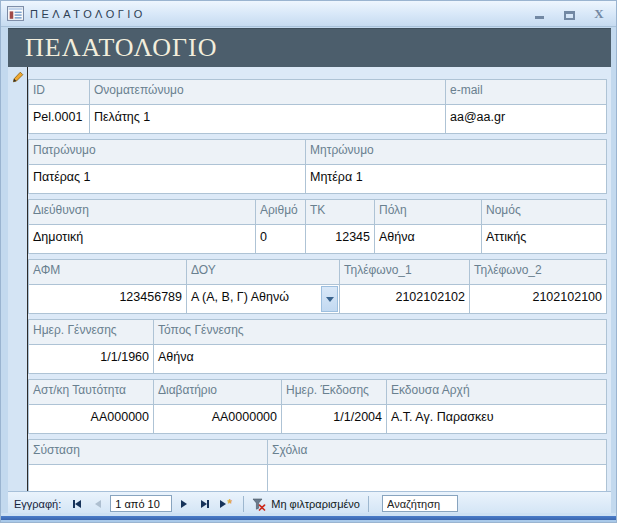  I want to click on maximize-icon, so click(569, 14).